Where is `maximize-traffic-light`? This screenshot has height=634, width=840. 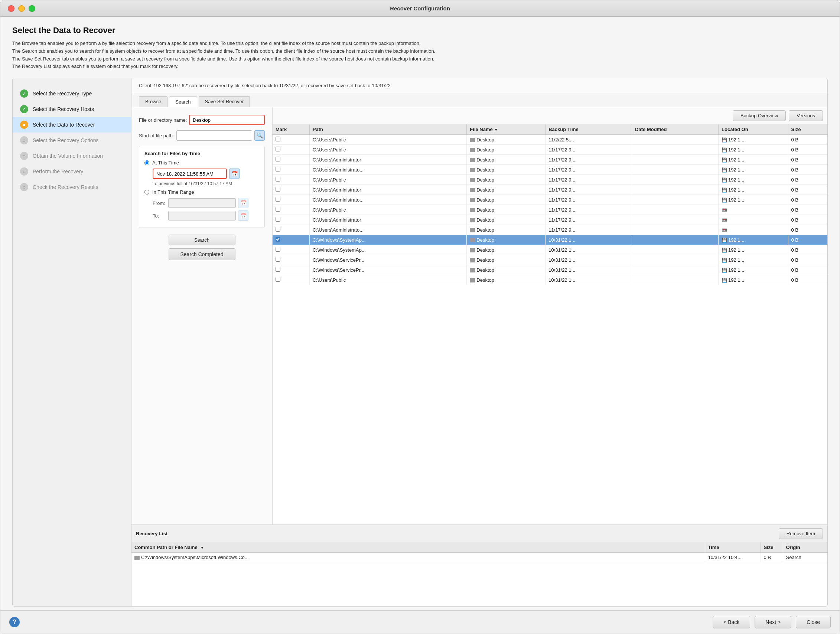
maximize-traffic-light is located at coordinates (32, 8).